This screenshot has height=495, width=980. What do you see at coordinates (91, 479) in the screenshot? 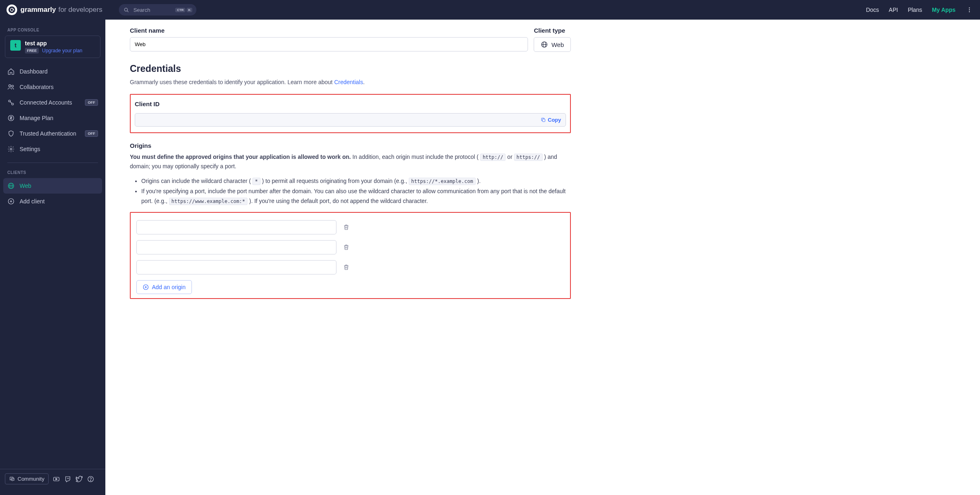
I see `help-icon` at bounding box center [91, 479].